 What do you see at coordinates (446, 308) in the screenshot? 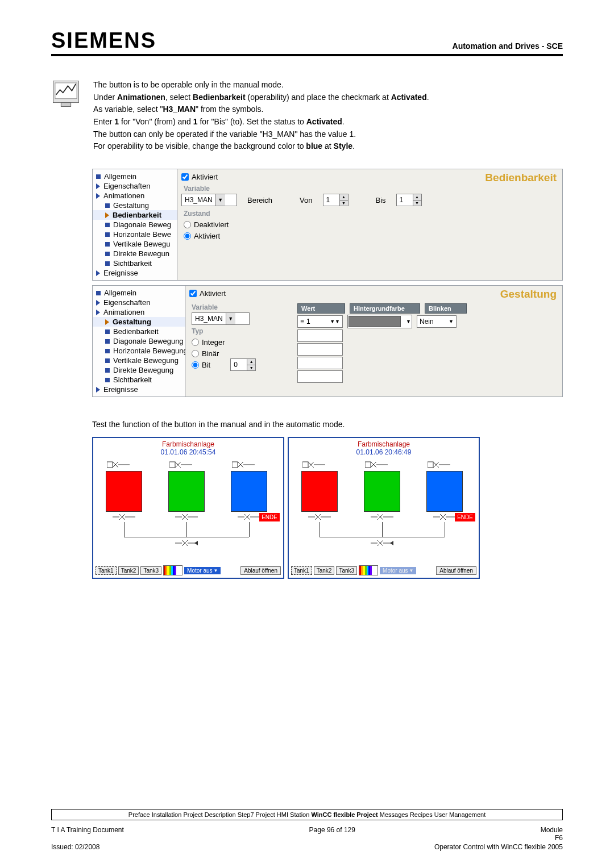
I see `col-blinken: Blinken` at bounding box center [446, 308].